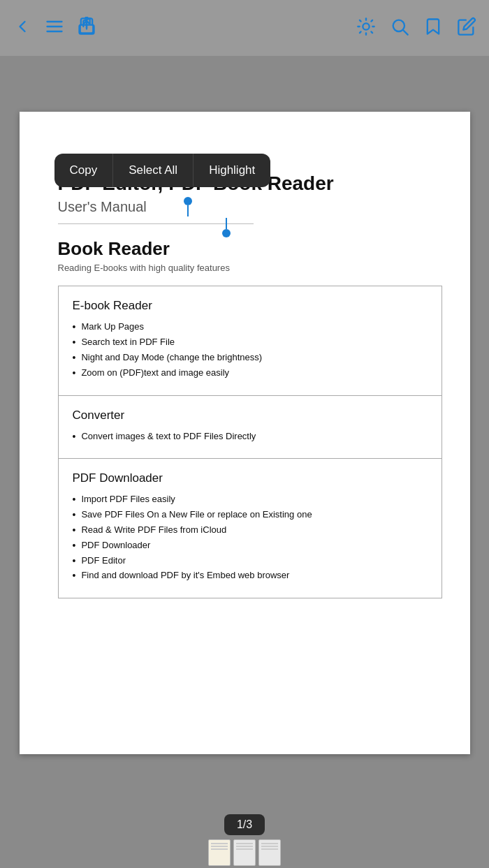 This screenshot has height=868, width=489. I want to click on thumbnail-bar, so click(245, 853).